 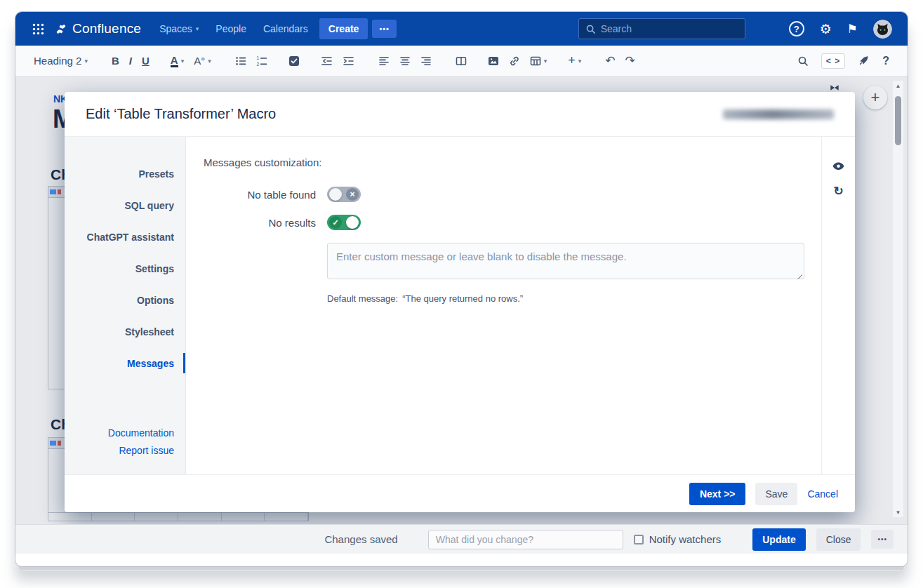 What do you see at coordinates (384, 61) in the screenshot?
I see `align-left-button` at bounding box center [384, 61].